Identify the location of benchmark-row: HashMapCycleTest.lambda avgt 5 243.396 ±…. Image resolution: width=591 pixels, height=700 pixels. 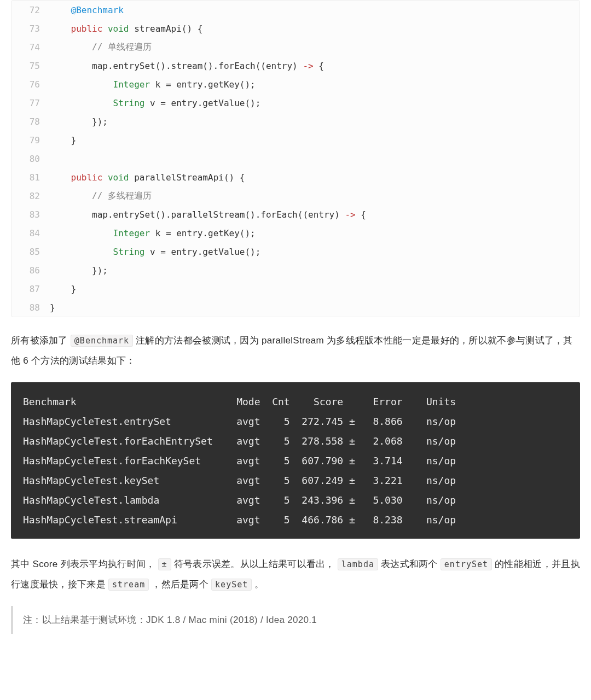
(296, 500).